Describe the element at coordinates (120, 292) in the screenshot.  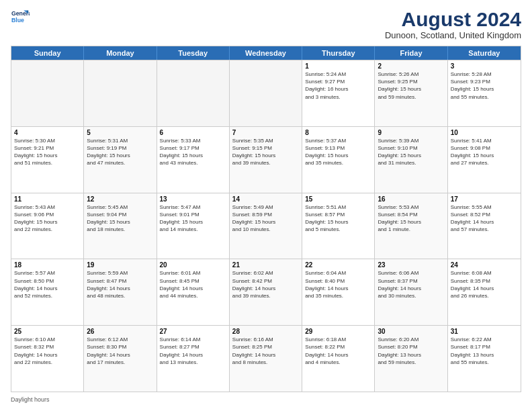
I see `table-row: 19Sunrise: 5:59 AM Sunset: 8:47 PM Dayli…` at that location.